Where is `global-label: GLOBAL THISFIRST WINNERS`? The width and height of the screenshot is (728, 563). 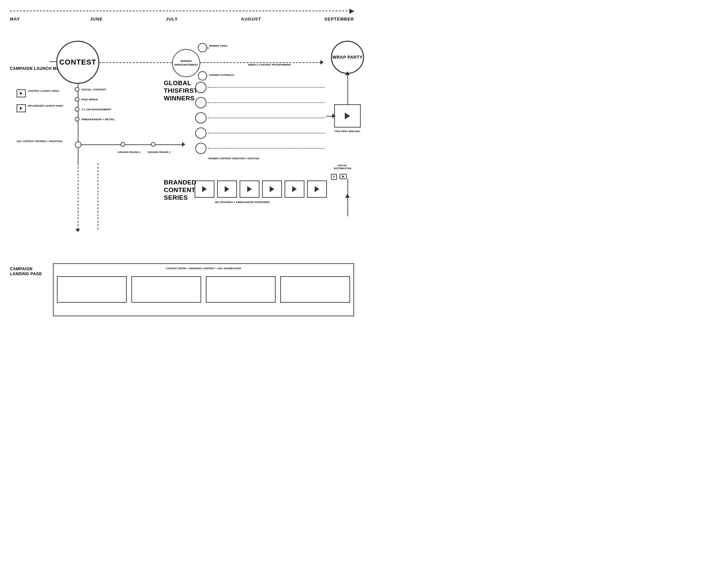
global-label: GLOBAL THISFIRST WINNERS is located at coordinates (181, 91).